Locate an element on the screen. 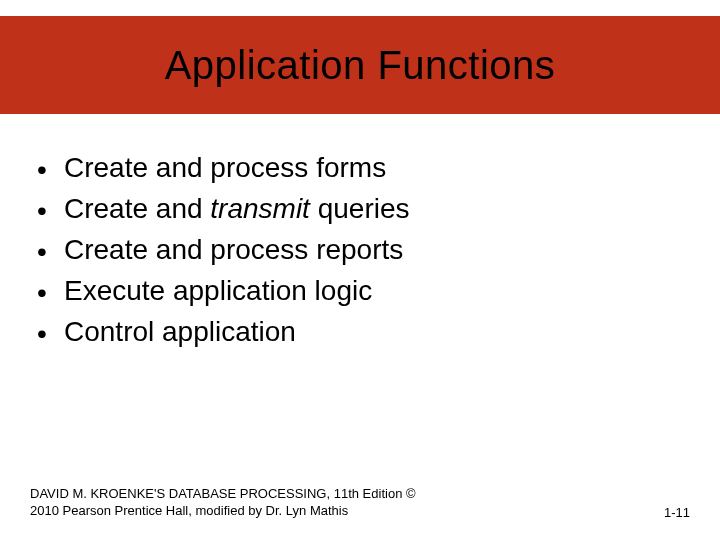 This screenshot has width=720, height=540. list-item: • Create and process reports is located at coordinates (360, 250).